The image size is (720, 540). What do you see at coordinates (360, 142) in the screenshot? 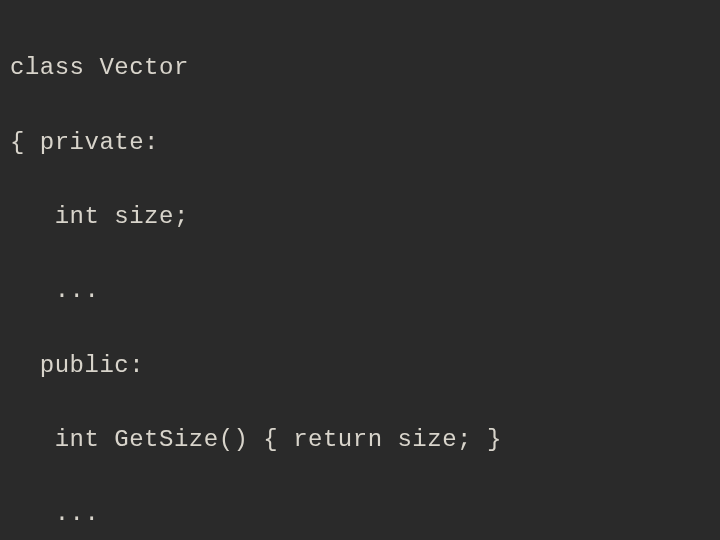
I see `code-line: { private:` at bounding box center [360, 142].